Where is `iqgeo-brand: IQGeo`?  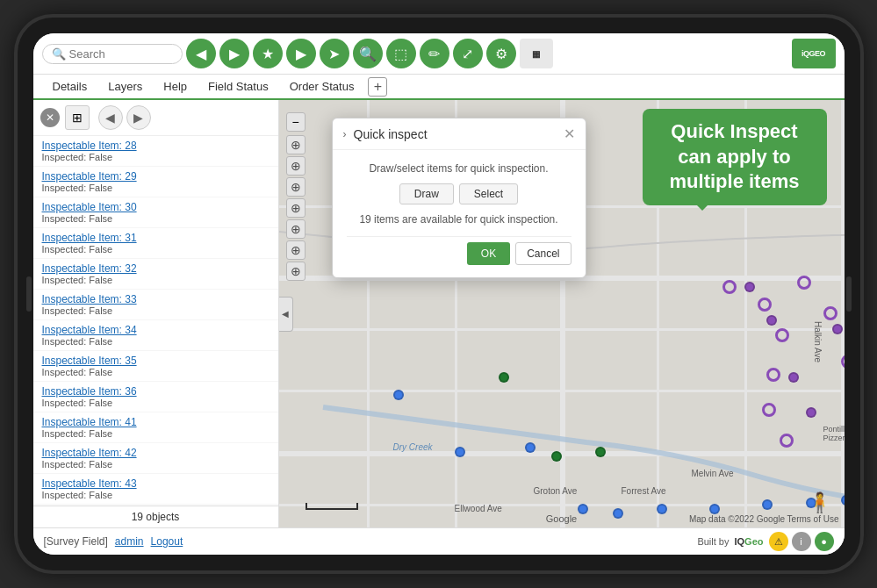
iqgeo-brand: IQGeo is located at coordinates (748, 541).